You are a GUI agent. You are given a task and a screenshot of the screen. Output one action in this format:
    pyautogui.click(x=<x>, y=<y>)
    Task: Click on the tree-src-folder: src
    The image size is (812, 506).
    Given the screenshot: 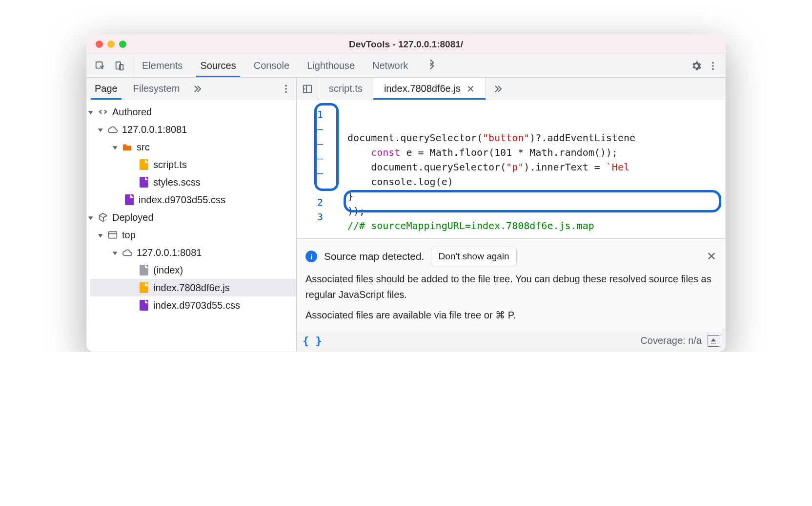 What is the action you would take?
    pyautogui.click(x=193, y=147)
    